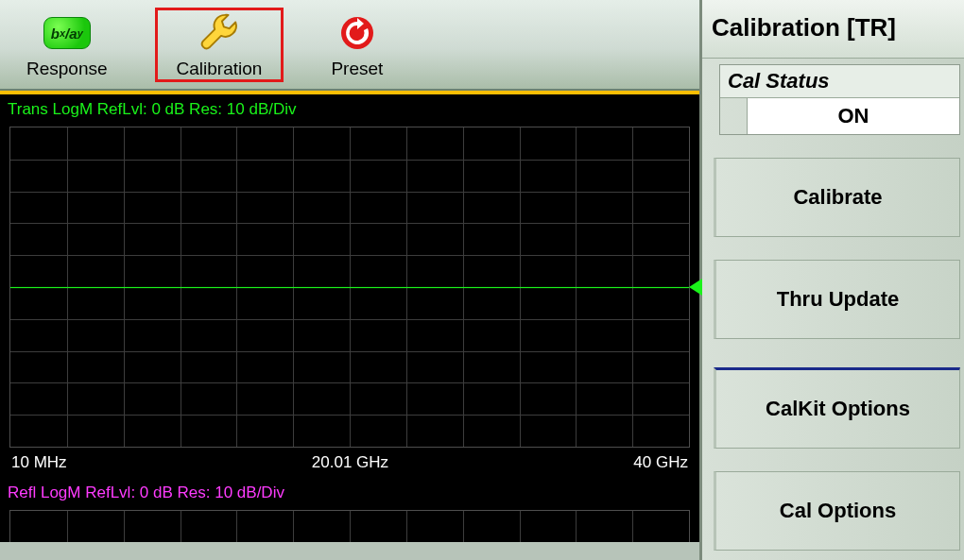 The image size is (964, 560). I want to click on thru-update-button: Thru Update, so click(837, 299).